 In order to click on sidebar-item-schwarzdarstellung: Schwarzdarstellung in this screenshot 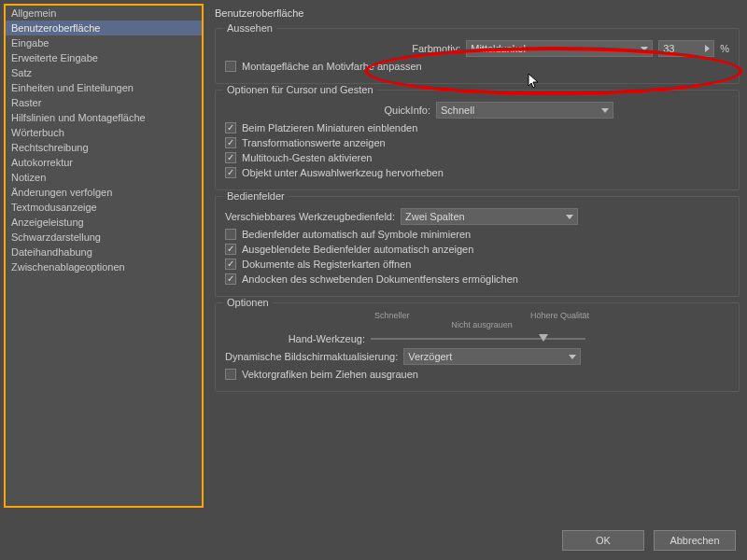, I will do `click(104, 237)`.